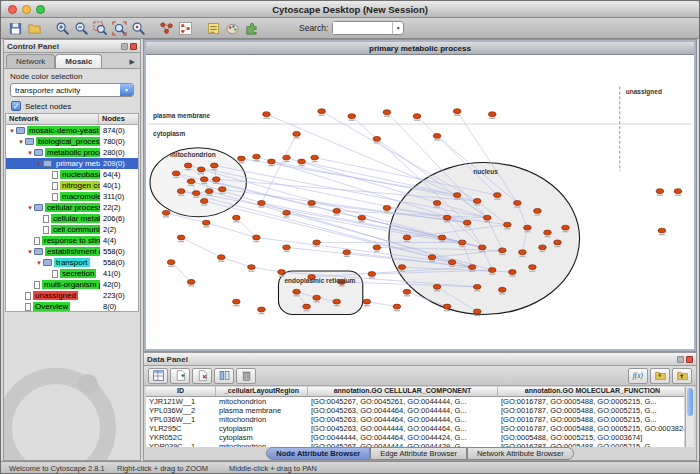 This screenshot has width=700, height=474. What do you see at coordinates (72, 196) in the screenshot?
I see `tree-row: macromolecule...311(0)` at bounding box center [72, 196].